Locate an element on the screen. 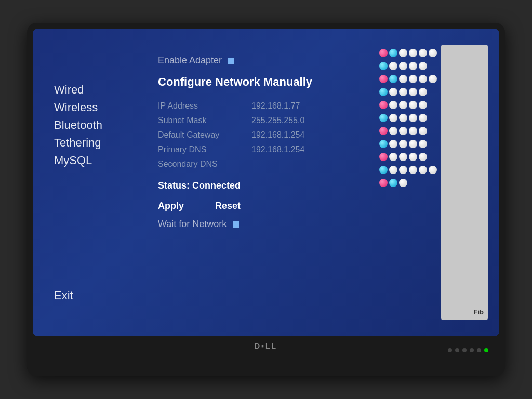 The height and width of the screenshot is (399, 532). sidebar: Wired Wireless Bluetooth Tethering MySQL… is located at coordinates (96, 182).